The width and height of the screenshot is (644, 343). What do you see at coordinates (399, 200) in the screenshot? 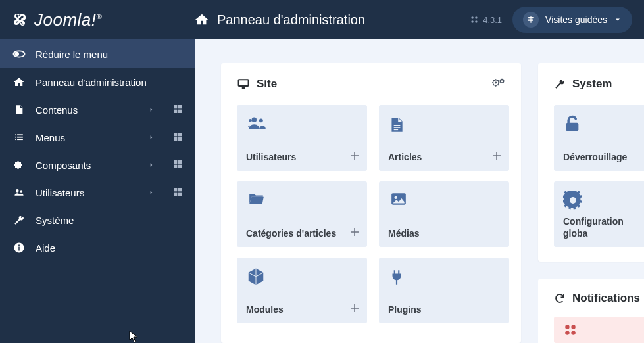
I see `image-icon` at bounding box center [399, 200].